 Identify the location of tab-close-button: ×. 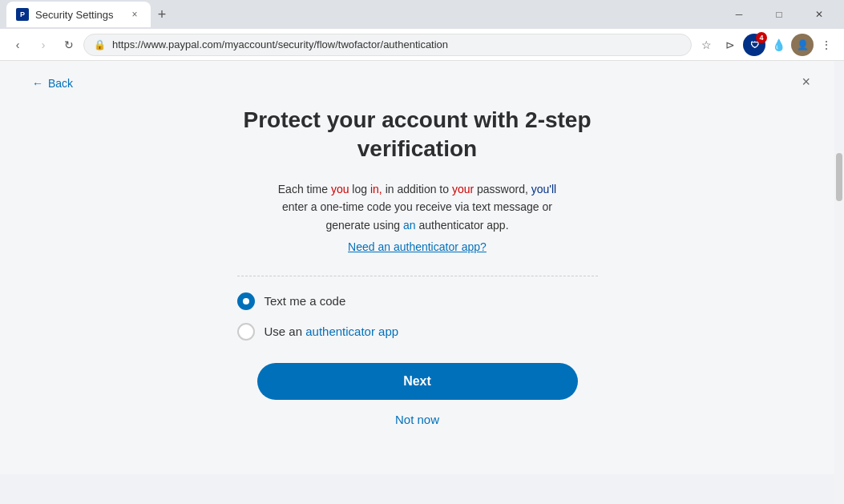
(135, 14).